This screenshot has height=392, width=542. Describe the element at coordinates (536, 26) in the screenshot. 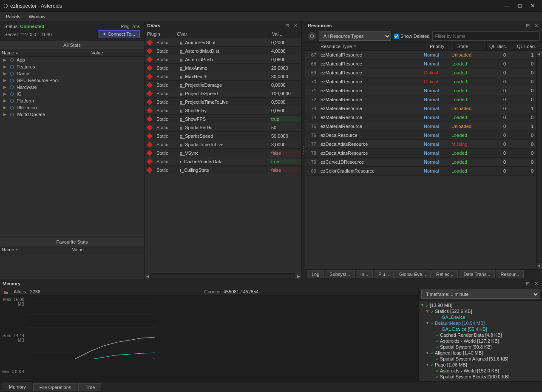

I see `resources-close-btn: ✕` at that location.